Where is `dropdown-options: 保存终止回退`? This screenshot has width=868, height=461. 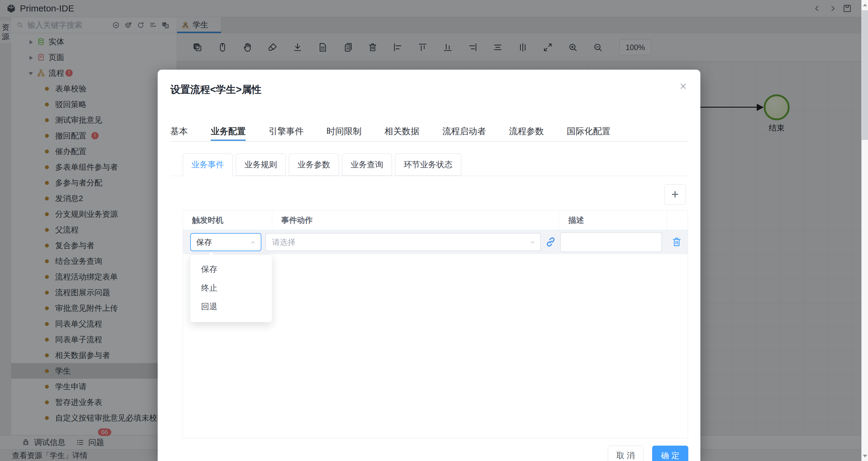
dropdown-options: 保存终止回退 is located at coordinates (231, 288).